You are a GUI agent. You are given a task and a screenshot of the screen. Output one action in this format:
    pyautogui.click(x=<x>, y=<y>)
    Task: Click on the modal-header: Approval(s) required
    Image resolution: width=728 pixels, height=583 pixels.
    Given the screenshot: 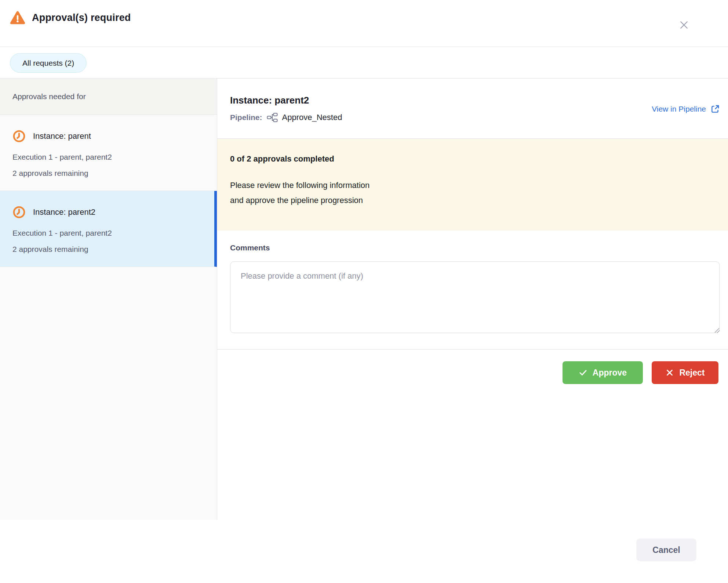 What is the action you would take?
    pyautogui.click(x=364, y=23)
    